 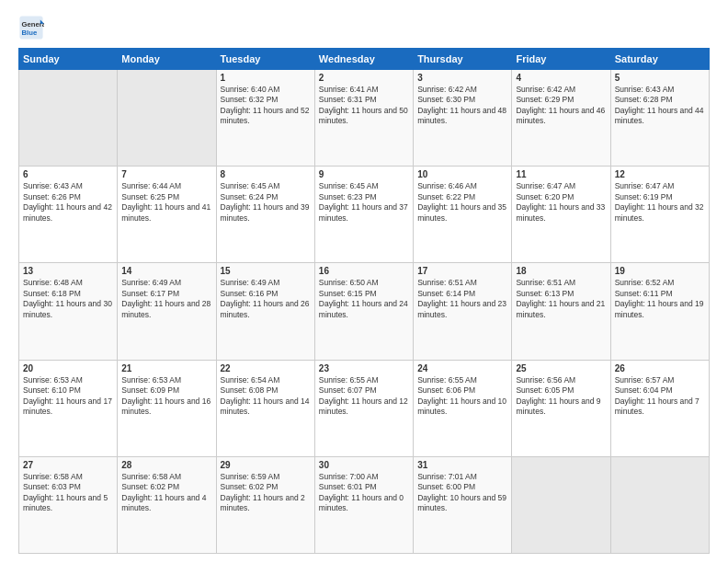 What do you see at coordinates (266, 299) in the screenshot?
I see `day-info: Sunrise: 6:49 AMSunset: 6:16 PMDaylight:…` at bounding box center [266, 299].